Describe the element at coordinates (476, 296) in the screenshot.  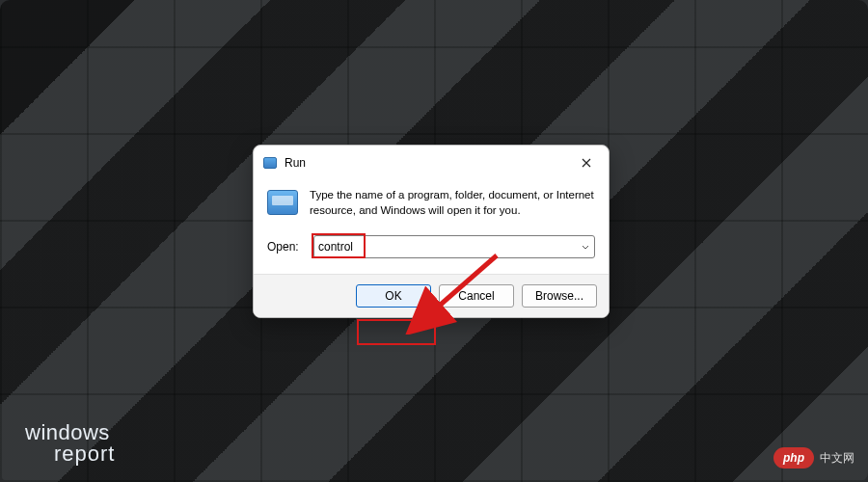
I see `cancel-button: Cancel` at that location.